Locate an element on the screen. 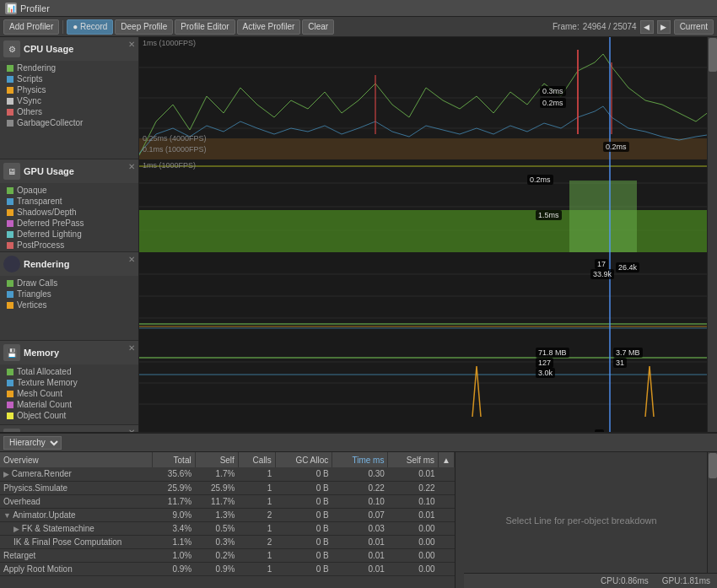 The height and width of the screenshot is (588, 717). gpu-title: GPU Usage is located at coordinates (49, 171).